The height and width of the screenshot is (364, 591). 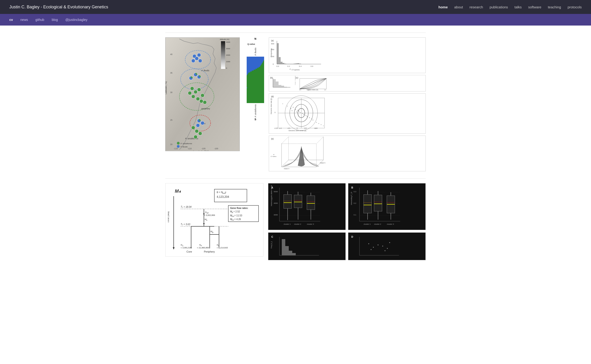 What do you see at coordinates (276, 192) in the screenshot?
I see `svg-text: 5000` at bounding box center [276, 192].